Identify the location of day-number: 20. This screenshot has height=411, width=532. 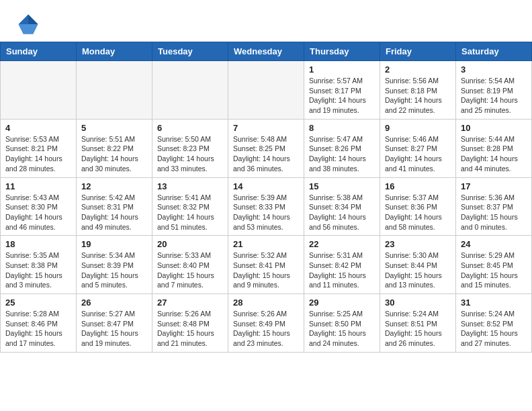
(190, 244).